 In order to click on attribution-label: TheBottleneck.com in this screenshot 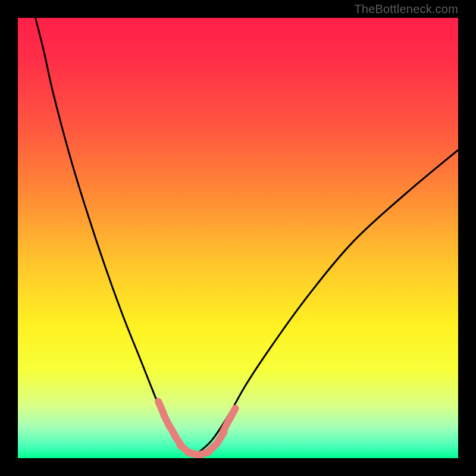, I will do `click(406, 10)`.